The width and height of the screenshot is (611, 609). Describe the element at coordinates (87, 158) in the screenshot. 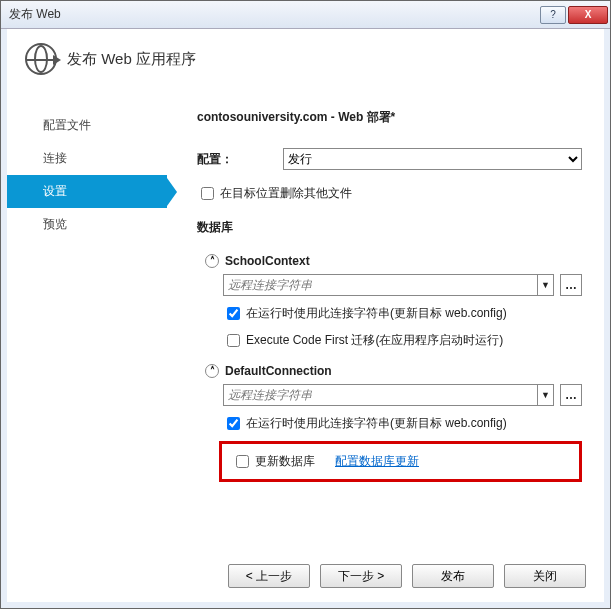

I see `sidebar-item-connection: 连接` at that location.